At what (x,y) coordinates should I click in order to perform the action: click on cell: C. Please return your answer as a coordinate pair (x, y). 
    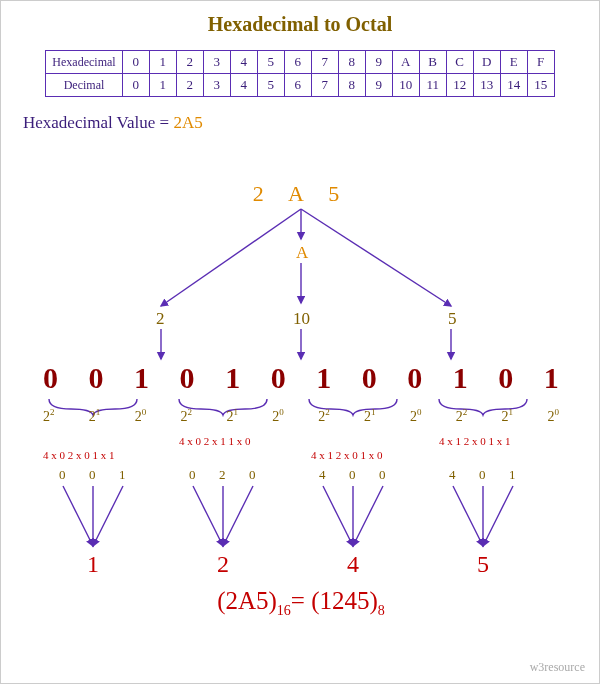
    Looking at the image, I should click on (460, 62).